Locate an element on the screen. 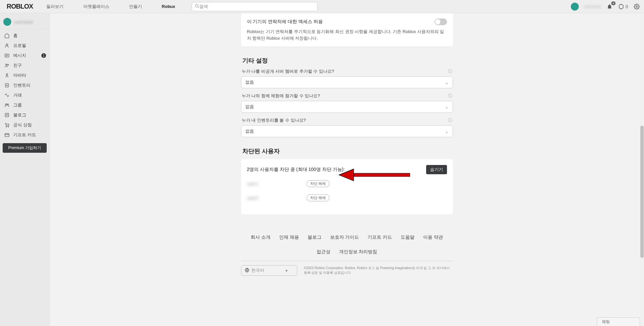  blocked-user-row: user1차단 해제 is located at coordinates (347, 184).